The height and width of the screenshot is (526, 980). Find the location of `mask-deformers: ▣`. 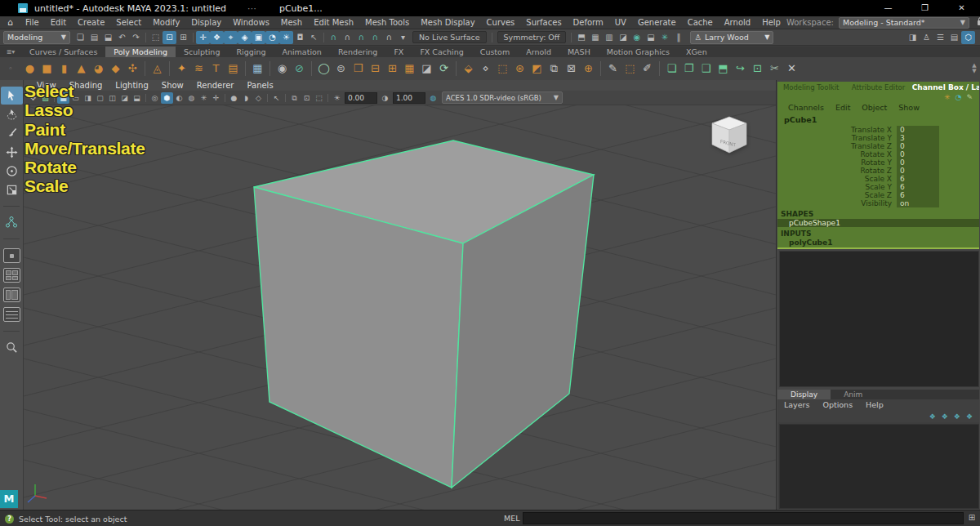

mask-deformers: ▣ is located at coordinates (258, 38).